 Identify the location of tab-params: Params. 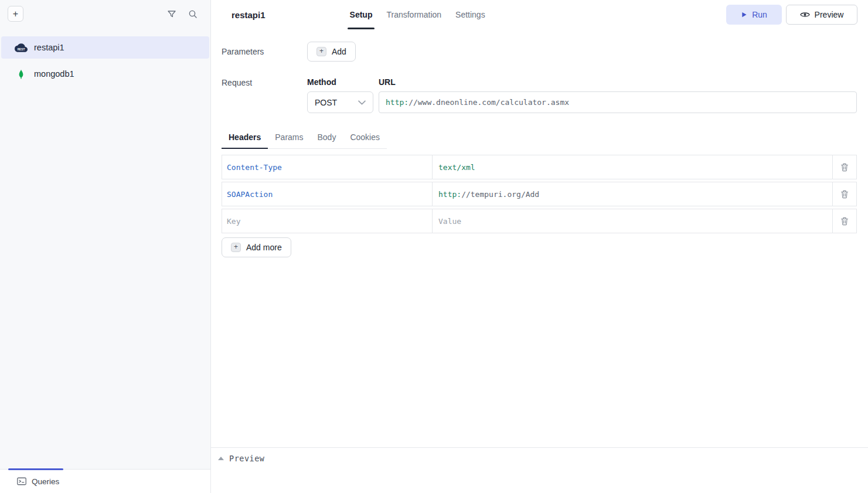
(289, 141).